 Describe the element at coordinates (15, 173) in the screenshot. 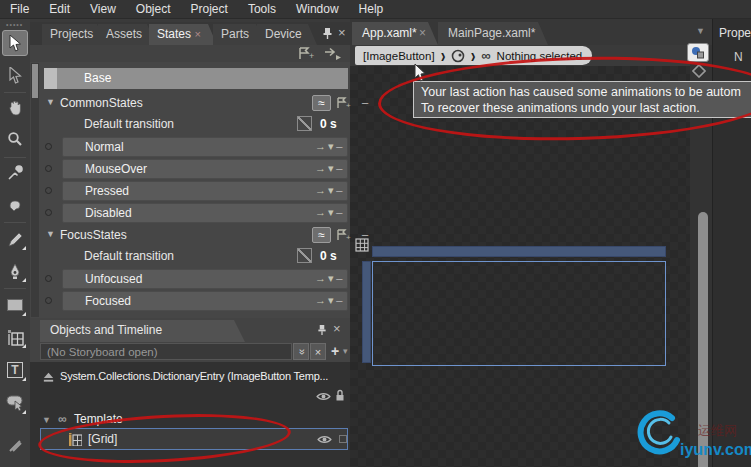

I see `eyedropper-tool-icon` at that location.